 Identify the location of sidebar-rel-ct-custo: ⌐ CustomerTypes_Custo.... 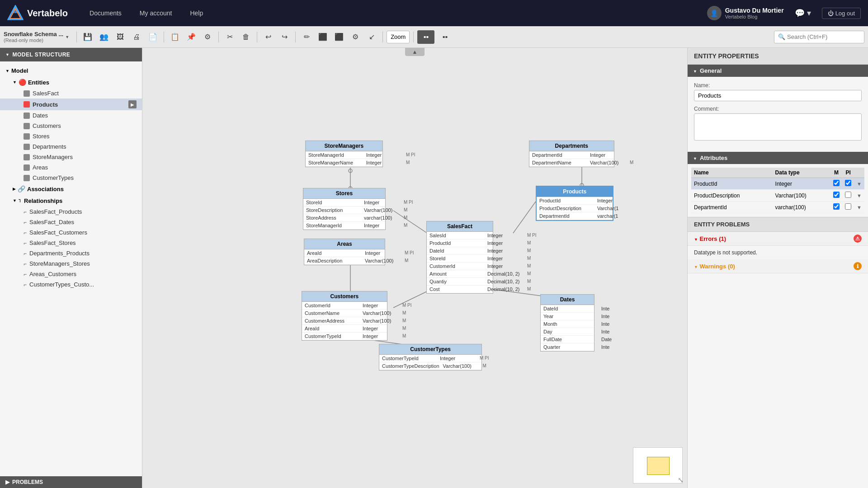
(71, 285).